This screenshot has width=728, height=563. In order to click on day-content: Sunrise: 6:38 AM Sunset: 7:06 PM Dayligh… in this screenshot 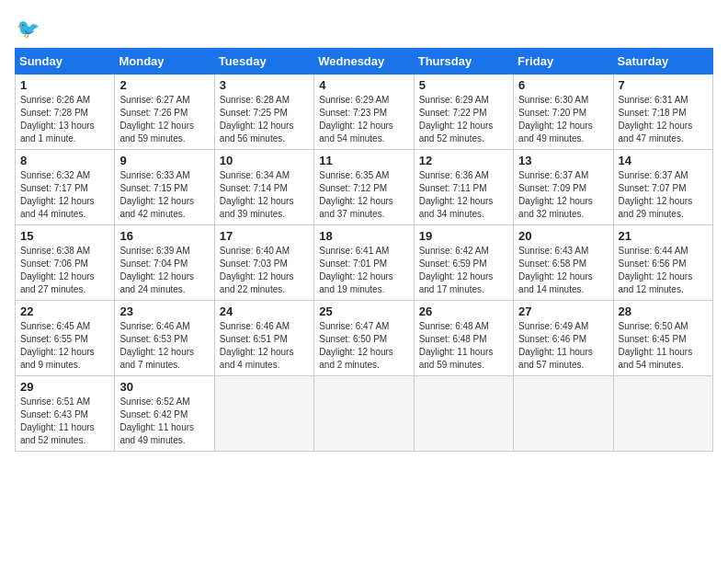, I will do `click(64, 270)`.